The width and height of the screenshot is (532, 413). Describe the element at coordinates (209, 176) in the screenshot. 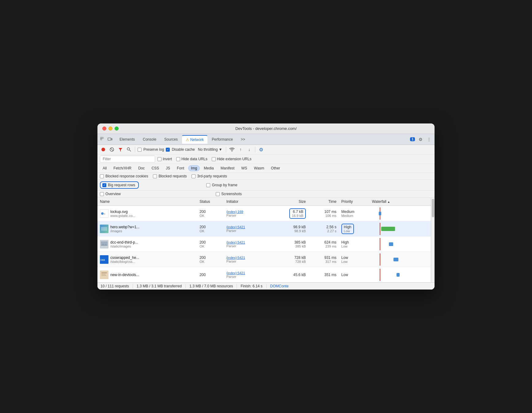

I see `third-party-option: 3rd-party requests` at that location.